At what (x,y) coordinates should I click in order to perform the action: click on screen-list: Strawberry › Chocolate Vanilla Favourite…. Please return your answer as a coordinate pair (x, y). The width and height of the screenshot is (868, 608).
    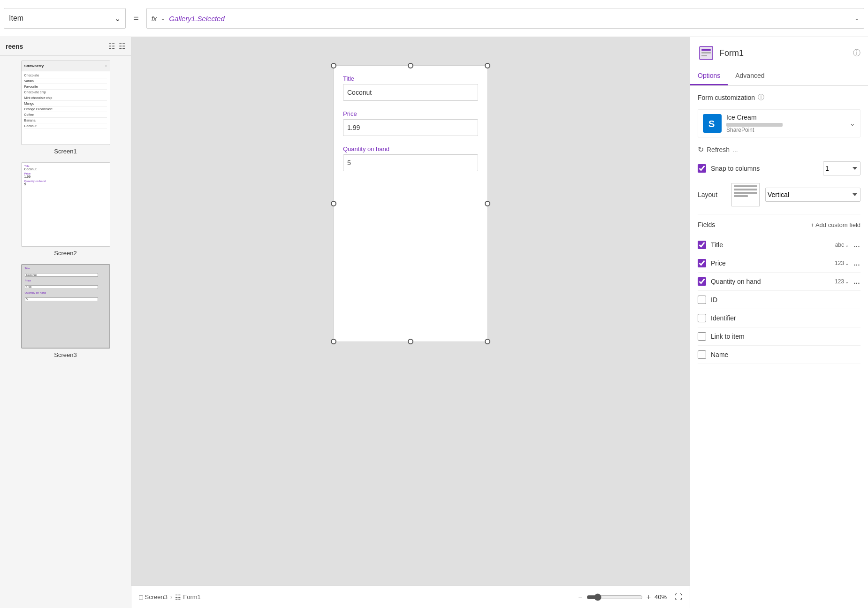
    Looking at the image, I should click on (66, 332).